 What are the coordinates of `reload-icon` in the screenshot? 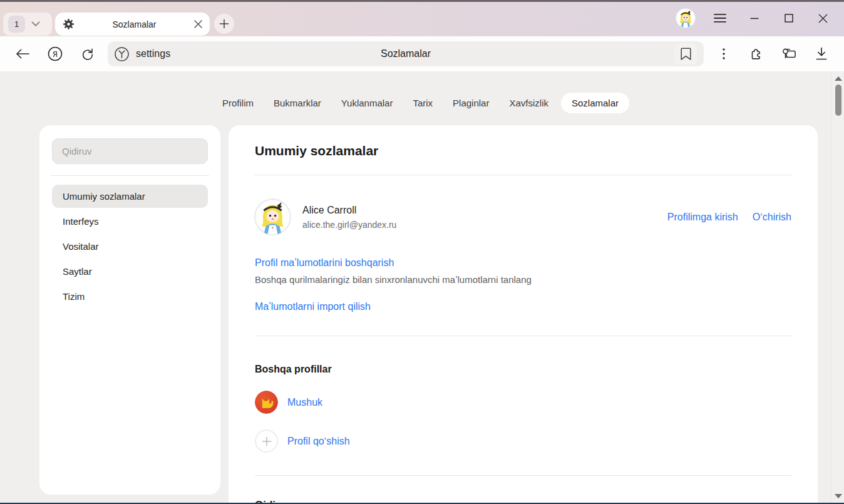 It's located at (88, 54).